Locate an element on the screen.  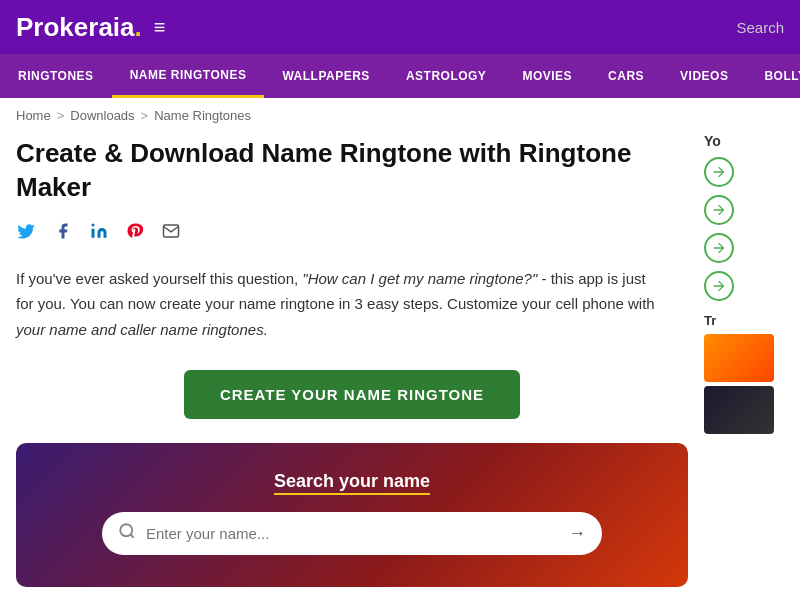
breadcrumb-current: Name Ringtones is located at coordinates (202, 116).